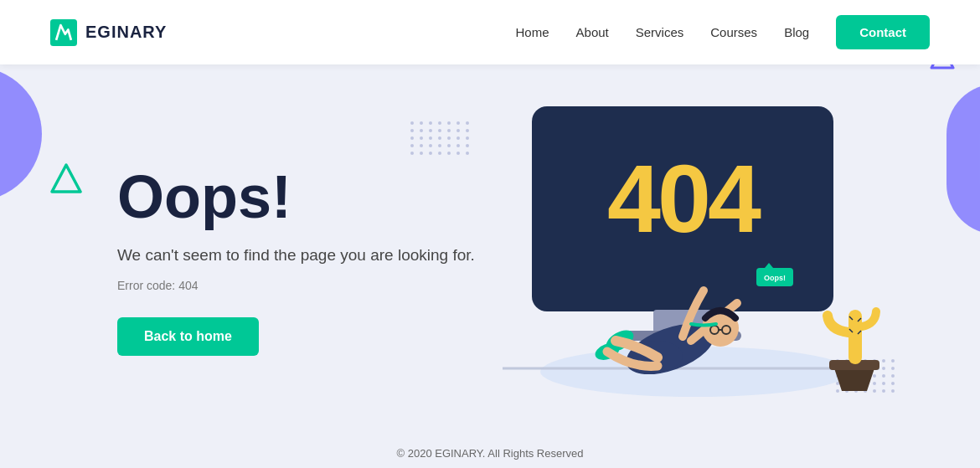 The height and width of the screenshot is (468, 980). I want to click on oops-title: Oops!, so click(297, 197).